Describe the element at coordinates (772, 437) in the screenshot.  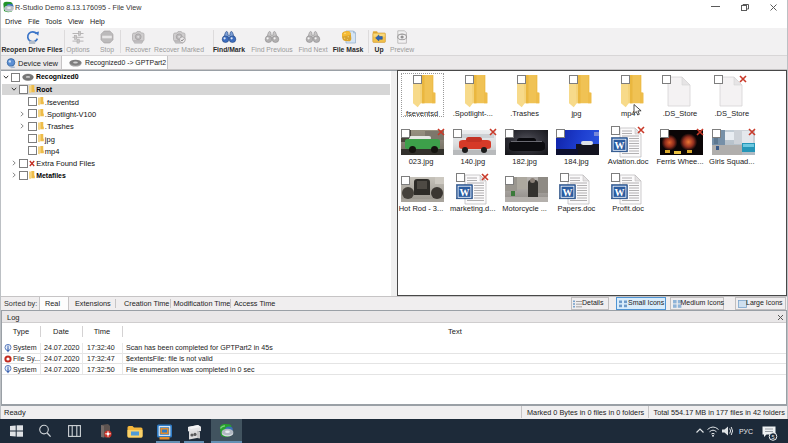
I see `svg-text: 5` at that location.